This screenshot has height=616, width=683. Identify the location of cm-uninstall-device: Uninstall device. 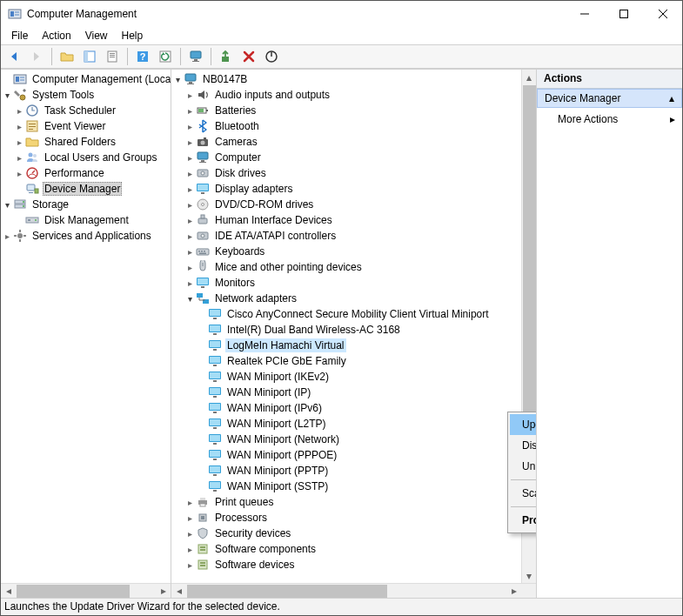
(524, 466).